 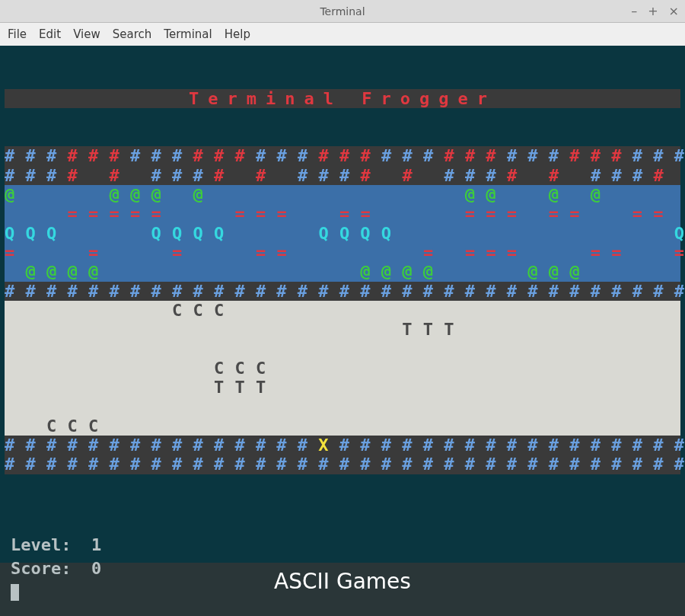 I want to click on menu-view: View, so click(x=87, y=34).